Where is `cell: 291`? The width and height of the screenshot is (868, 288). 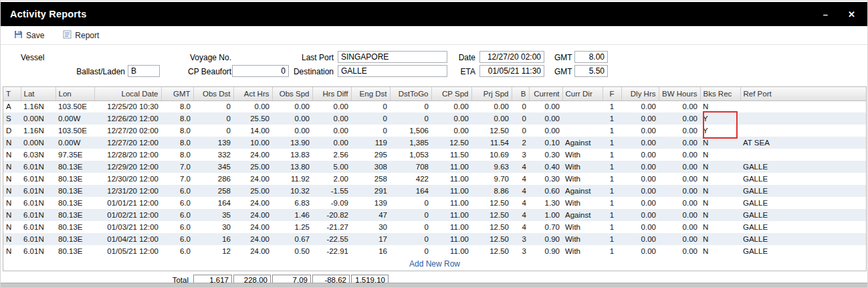 cell: 291 is located at coordinates (370, 191).